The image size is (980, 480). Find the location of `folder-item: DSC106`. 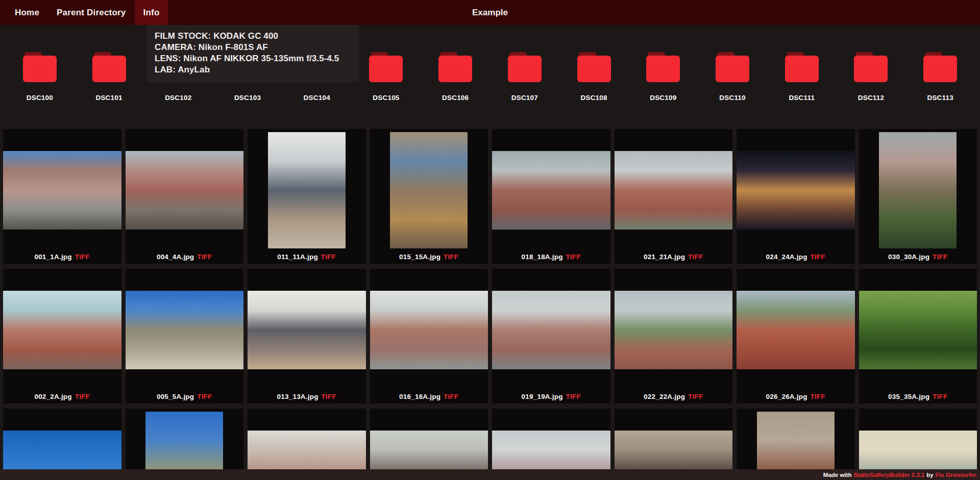

folder-item: DSC106 is located at coordinates (455, 79).